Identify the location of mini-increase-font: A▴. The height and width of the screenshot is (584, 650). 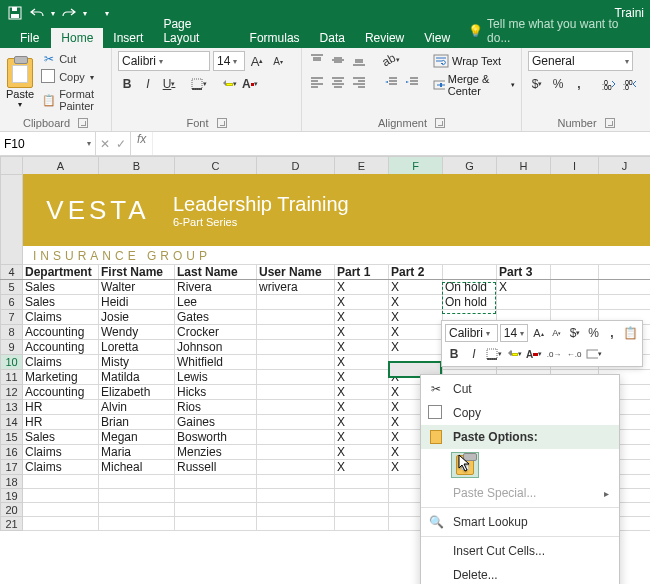
(538, 333).